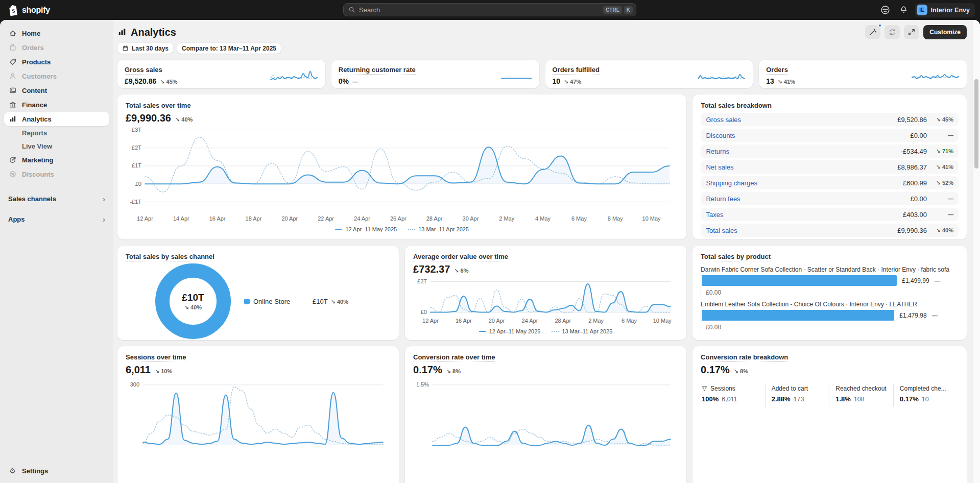 Image resolution: width=980 pixels, height=483 pixels. What do you see at coordinates (229, 48) in the screenshot?
I see `compare-filter: Compare to: 13 Mar–11 Apr 2025` at bounding box center [229, 48].